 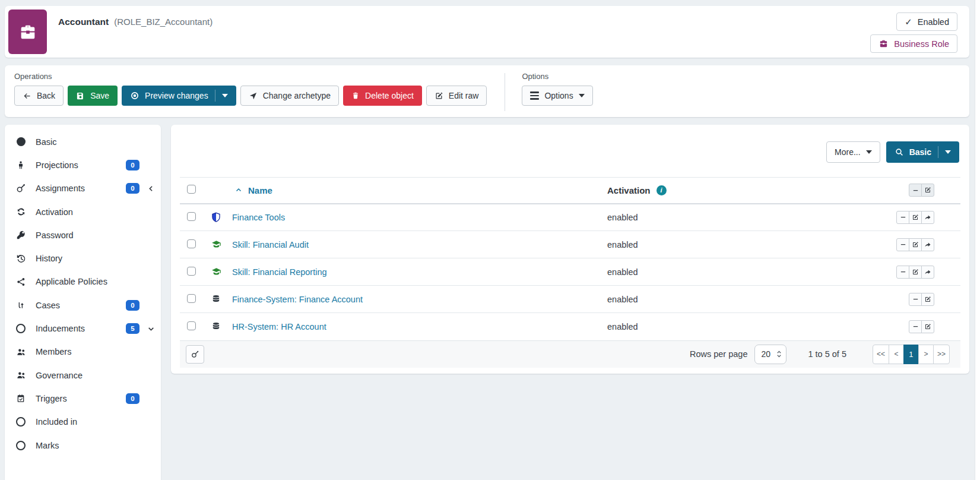 What do you see at coordinates (557, 76) in the screenshot?
I see `options-section-label: Options` at bounding box center [557, 76].